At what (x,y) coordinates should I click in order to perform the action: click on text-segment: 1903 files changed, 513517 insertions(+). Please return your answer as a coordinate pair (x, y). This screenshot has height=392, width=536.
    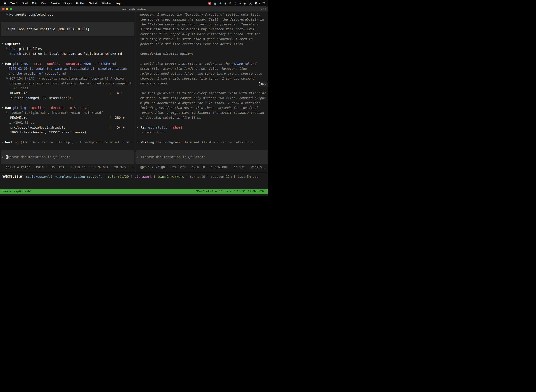
    Looking at the image, I should click on (48, 132).